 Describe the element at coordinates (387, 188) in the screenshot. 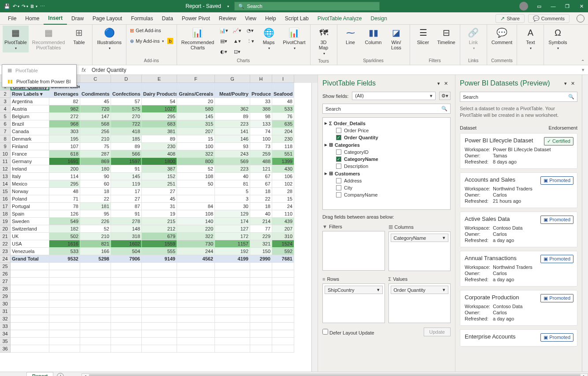

I see `field-item: City` at that location.